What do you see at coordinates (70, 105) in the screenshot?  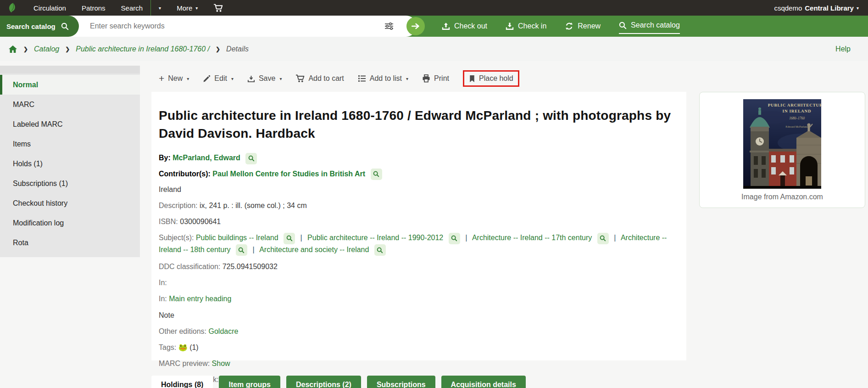 I see `sidebar-item-marc: MARC` at bounding box center [70, 105].